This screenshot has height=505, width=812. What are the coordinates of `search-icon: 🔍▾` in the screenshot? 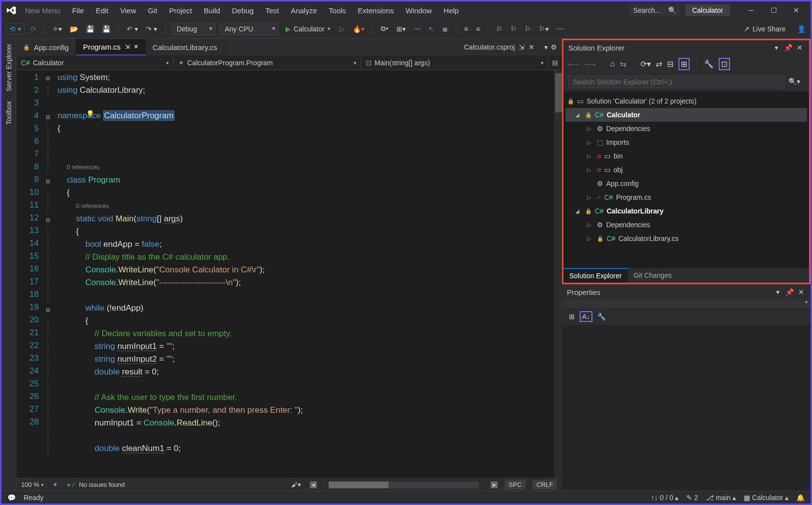 It's located at (794, 82).